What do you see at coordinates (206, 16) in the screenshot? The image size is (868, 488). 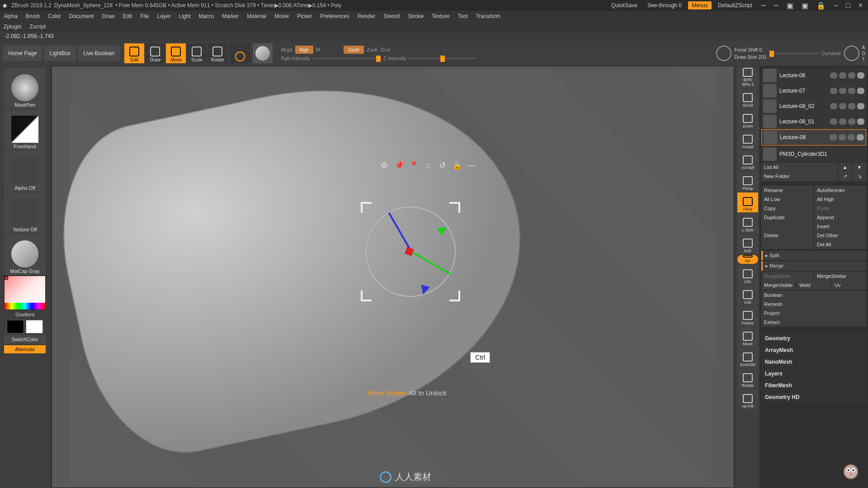 I see `menu-macro: Macro` at bounding box center [206, 16].